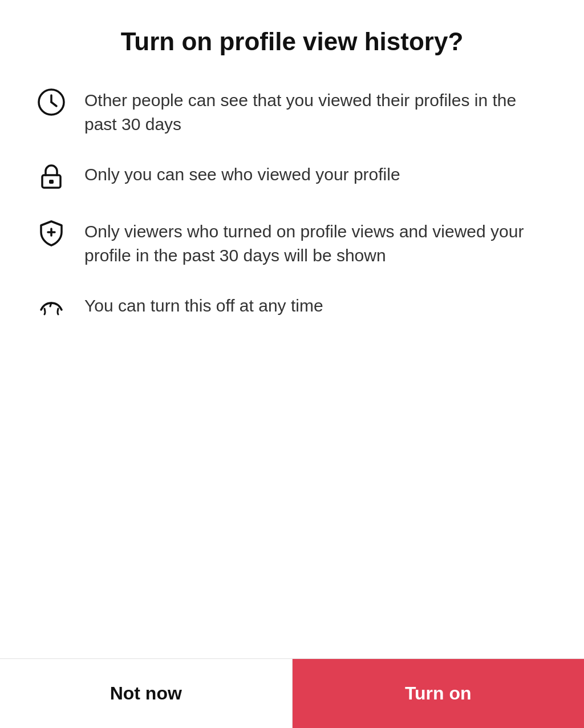 Image resolution: width=584 pixels, height=728 pixels. I want to click on feature-text-lock: Only you can see who viewed your profile, so click(242, 173).